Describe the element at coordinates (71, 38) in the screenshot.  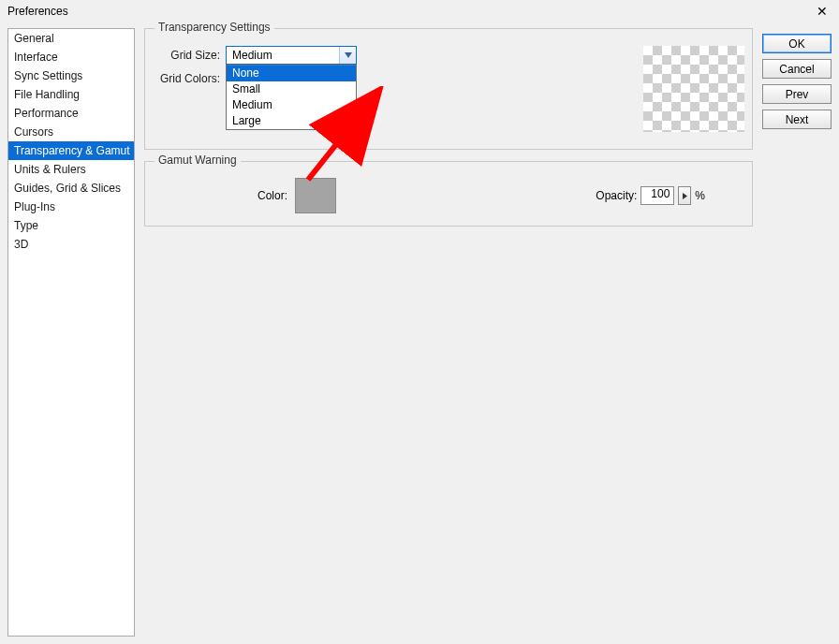
I see `sidebar-item-general: General` at that location.